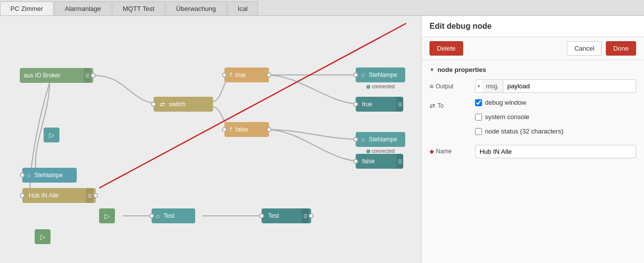 Image resolution: width=644 pixels, height=263 pixels. Describe the element at coordinates (431, 86) in the screenshot. I see `output-icon: ≡` at that location.